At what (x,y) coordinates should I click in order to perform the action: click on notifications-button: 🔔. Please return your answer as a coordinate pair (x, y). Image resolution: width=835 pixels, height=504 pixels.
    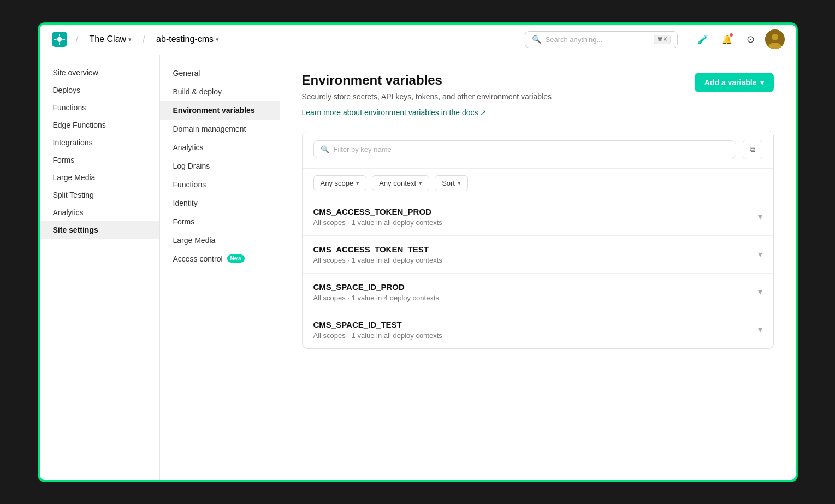
    Looking at the image, I should click on (727, 39).